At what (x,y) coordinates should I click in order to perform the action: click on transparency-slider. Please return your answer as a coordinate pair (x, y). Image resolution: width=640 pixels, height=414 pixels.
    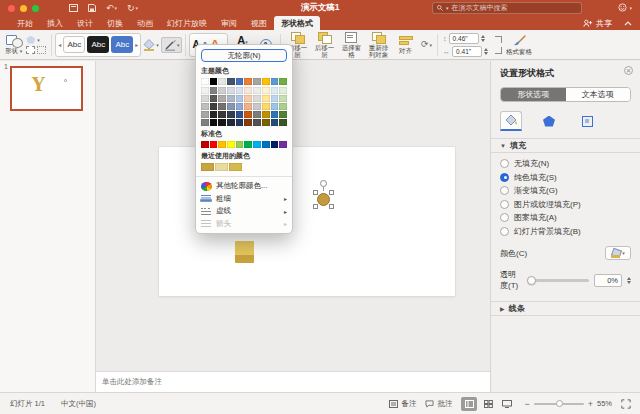
    Looking at the image, I should click on (558, 280).